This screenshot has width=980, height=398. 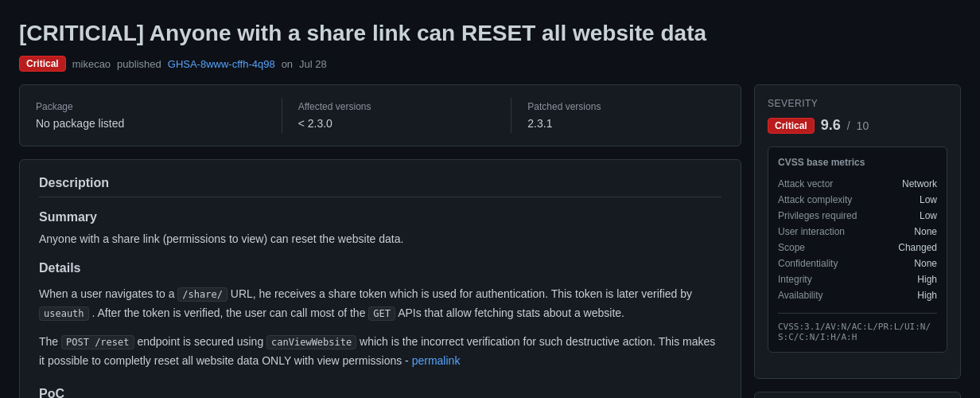 I want to click on author: mikecao, so click(x=91, y=64).